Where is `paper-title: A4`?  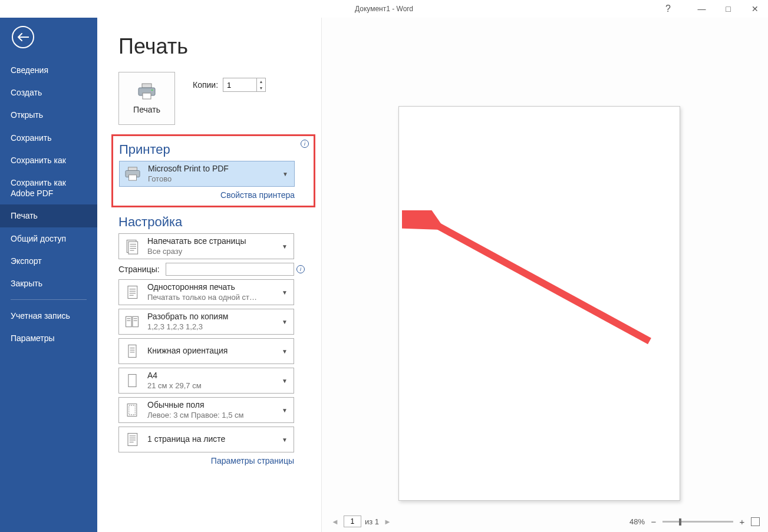 paper-title: A4 is located at coordinates (213, 376).